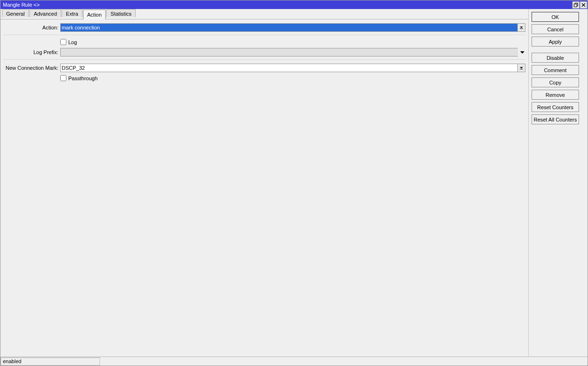 Image resolution: width=588 pixels, height=366 pixels. Describe the element at coordinates (265, 78) in the screenshot. I see `row-passthrough: Passthrough` at that location.